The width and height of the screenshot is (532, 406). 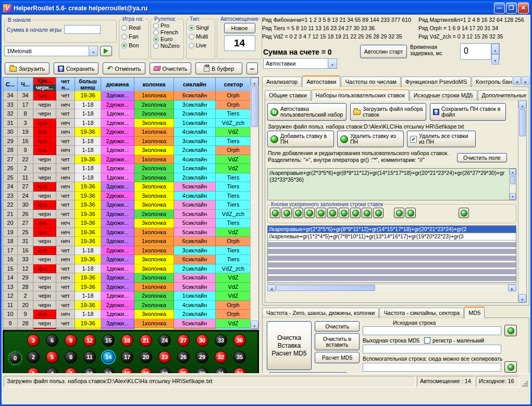 What do you see at coordinates (131, 278) in the screenshot?
I see `table-row: 1429черннеч19-363дюжи...2колонка5сиклайн…` at bounding box center [131, 278].